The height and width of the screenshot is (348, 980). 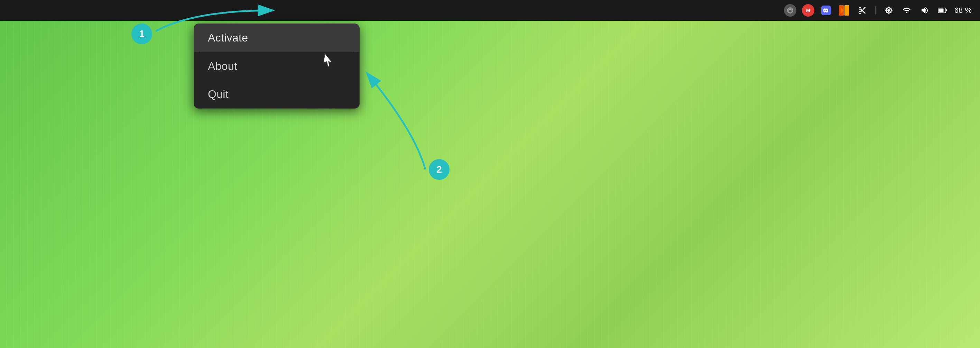 I want to click on menu-item-about: About, so click(x=277, y=66).